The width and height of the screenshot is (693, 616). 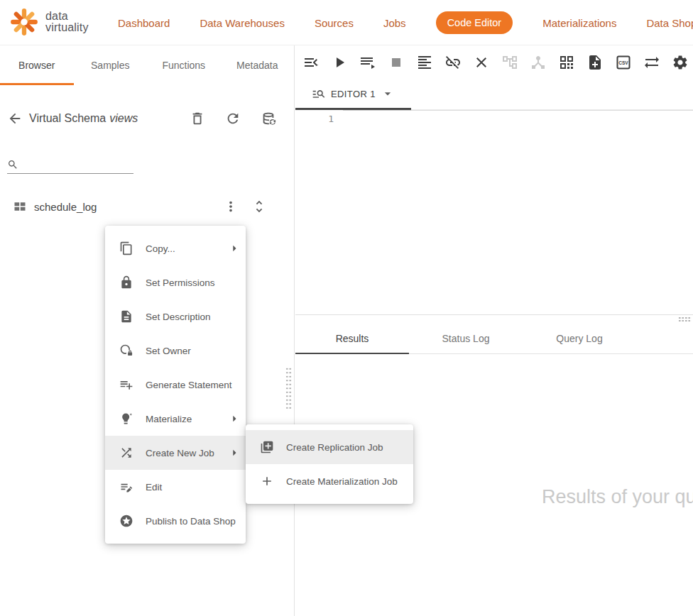 What do you see at coordinates (494, 62) in the screenshot?
I see `editor-toolbar: CSV` at bounding box center [494, 62].